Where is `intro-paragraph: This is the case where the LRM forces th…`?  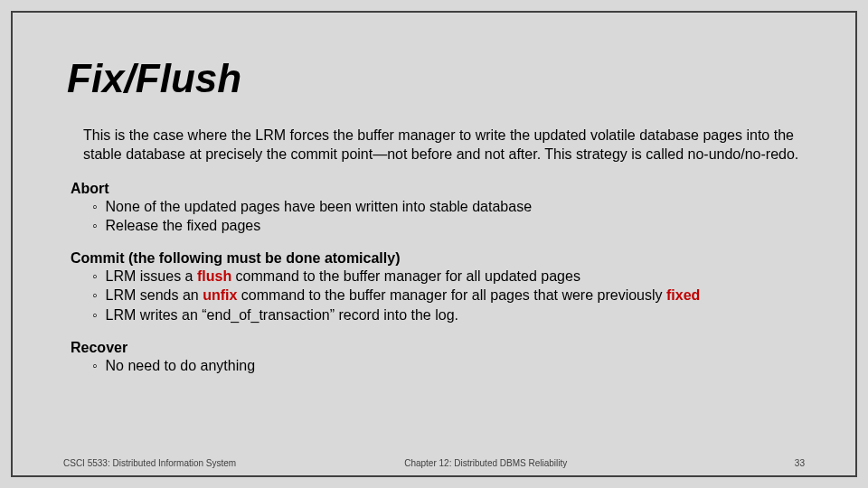 intro-paragraph: This is the case where the LRM forces th… is located at coordinates (436, 145).